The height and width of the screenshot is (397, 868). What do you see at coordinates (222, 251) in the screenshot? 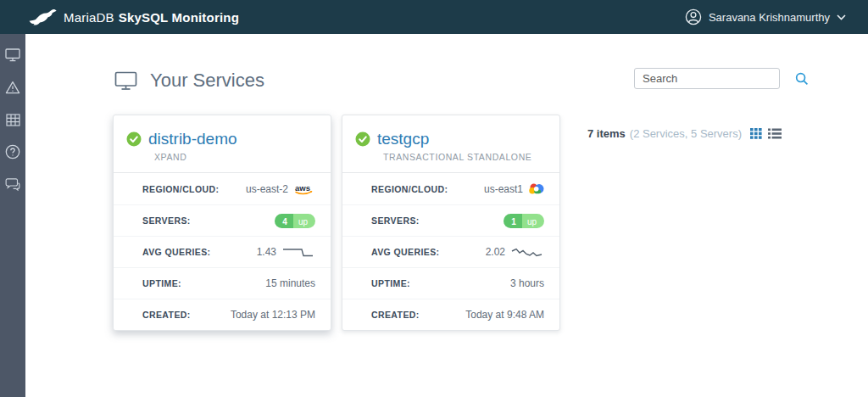
I see `avg-queries-row: AVG QUERIES: 1.43` at bounding box center [222, 251].